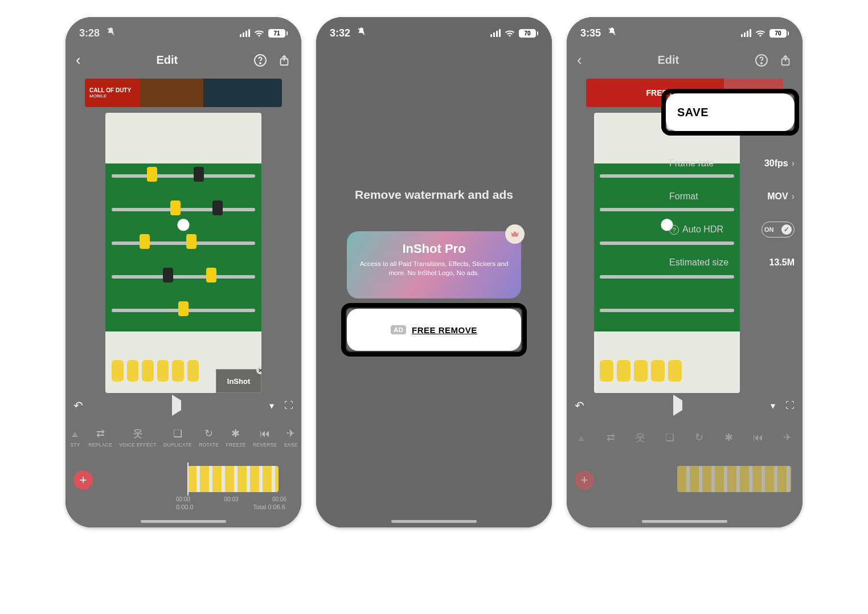 This screenshot has height=614, width=868. What do you see at coordinates (239, 381) in the screenshot?
I see `inshot-watermark: InShot✕` at bounding box center [239, 381].